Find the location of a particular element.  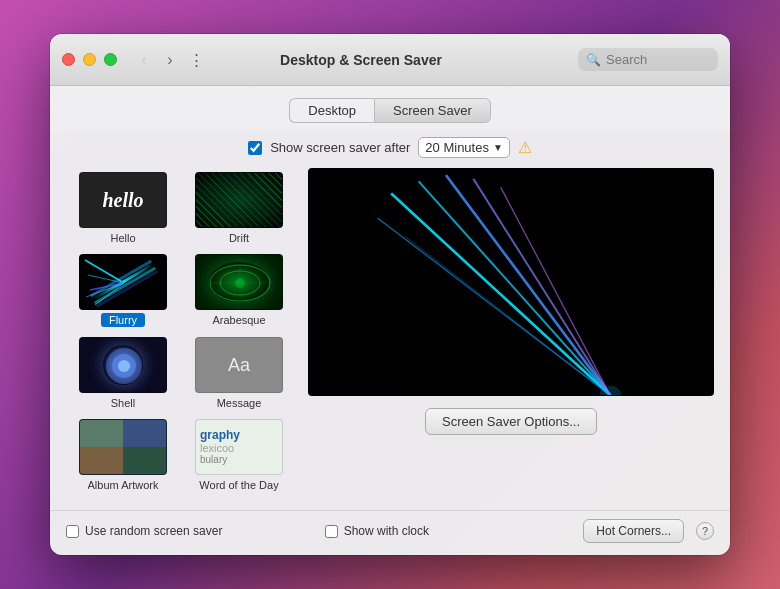

maximize-button is located at coordinates (110, 60).